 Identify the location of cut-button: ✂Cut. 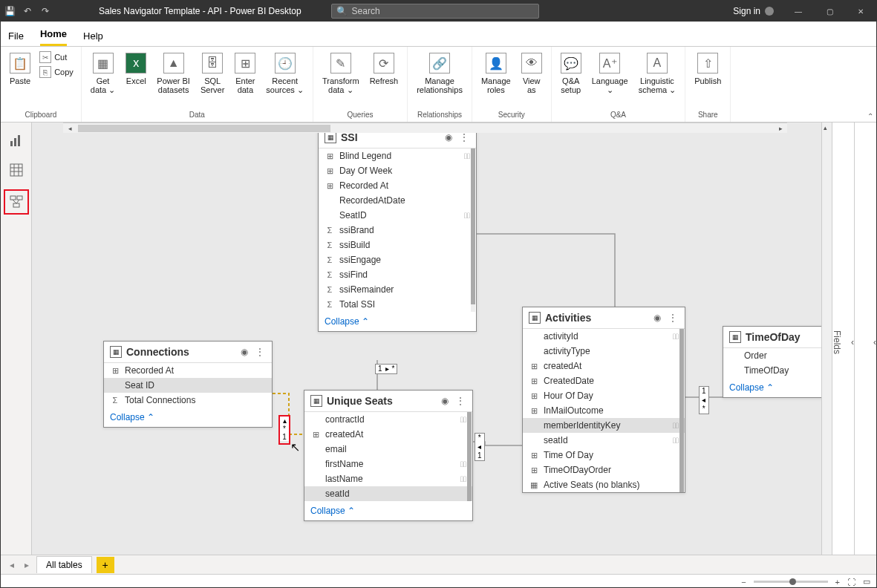
(56, 57).